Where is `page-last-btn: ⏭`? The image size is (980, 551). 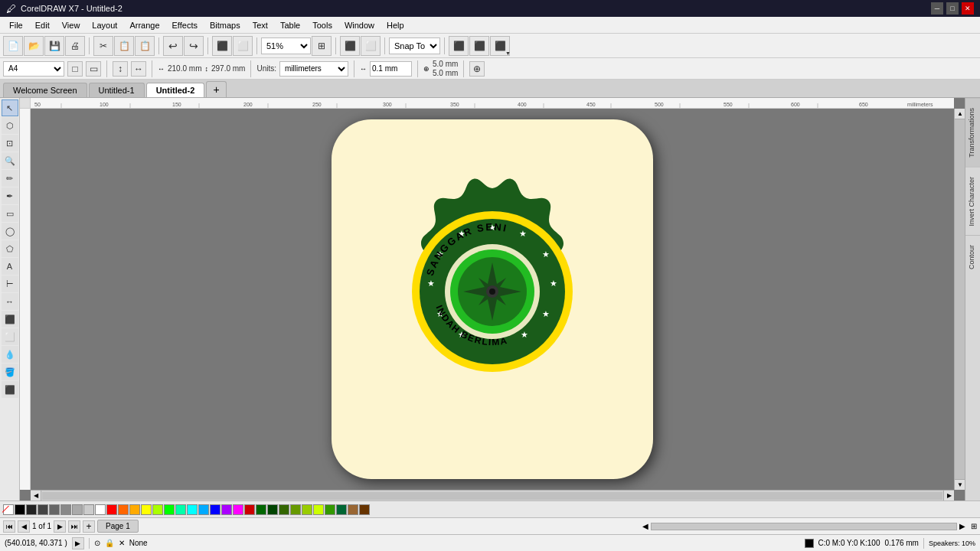 page-last-btn: ⏭ is located at coordinates (74, 527).